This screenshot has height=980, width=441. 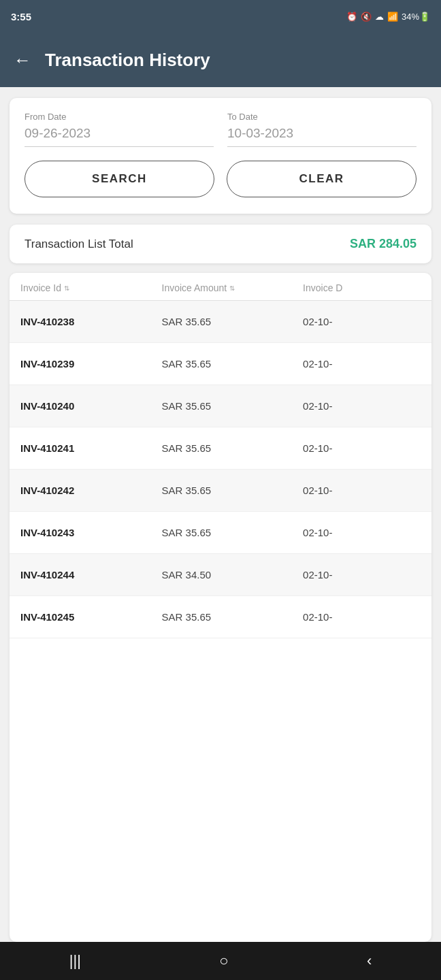 I want to click on to-date-field: To Date 10-03-2023, so click(x=322, y=129).